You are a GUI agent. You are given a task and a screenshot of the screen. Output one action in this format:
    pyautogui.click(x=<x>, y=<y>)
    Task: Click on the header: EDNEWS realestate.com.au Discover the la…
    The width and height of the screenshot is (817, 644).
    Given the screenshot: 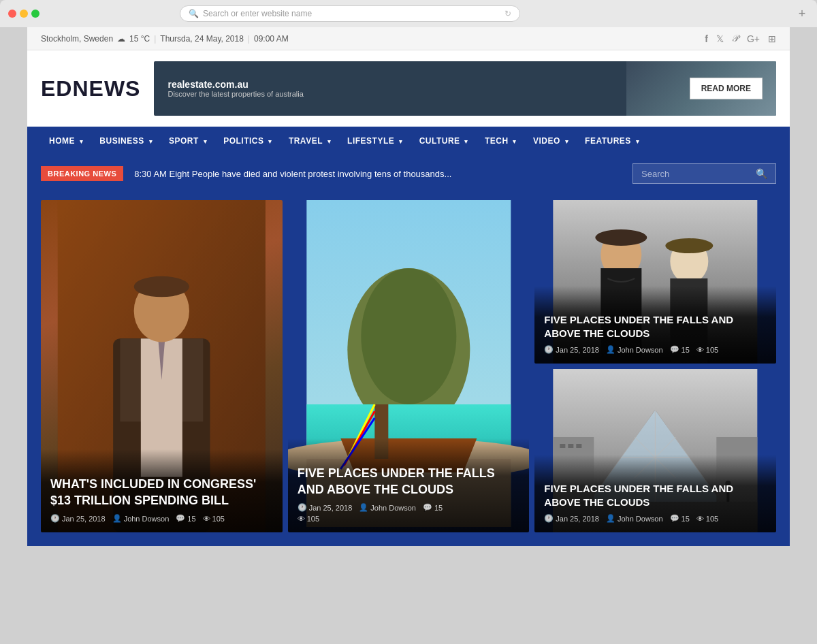 What is the action you would take?
    pyautogui.click(x=408, y=88)
    